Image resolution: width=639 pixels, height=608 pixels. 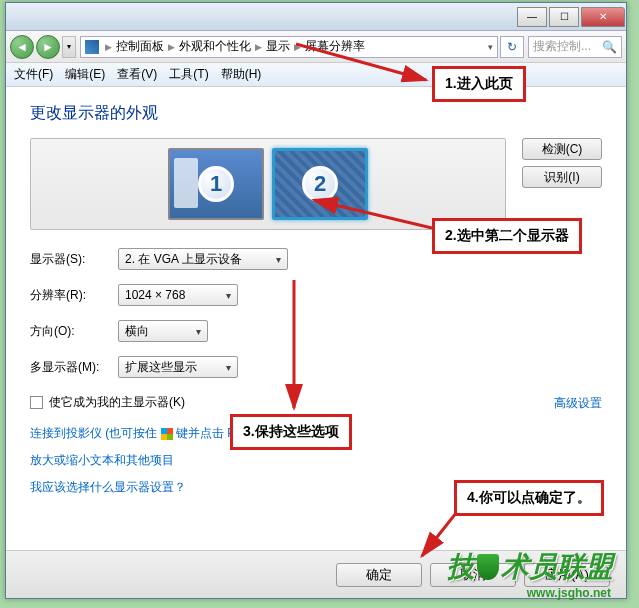 I want to click on resolution-dropdown: 1024 × 768, so click(x=178, y=295).